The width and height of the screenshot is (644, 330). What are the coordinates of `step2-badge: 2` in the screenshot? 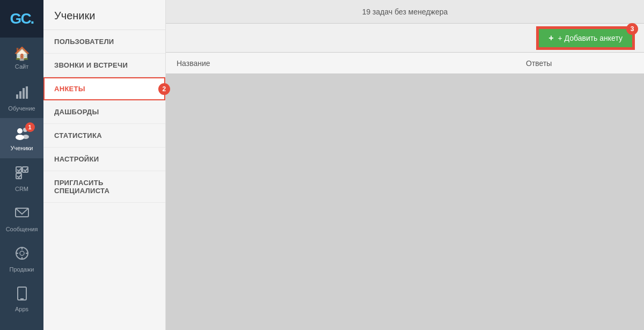 It's located at (164, 89).